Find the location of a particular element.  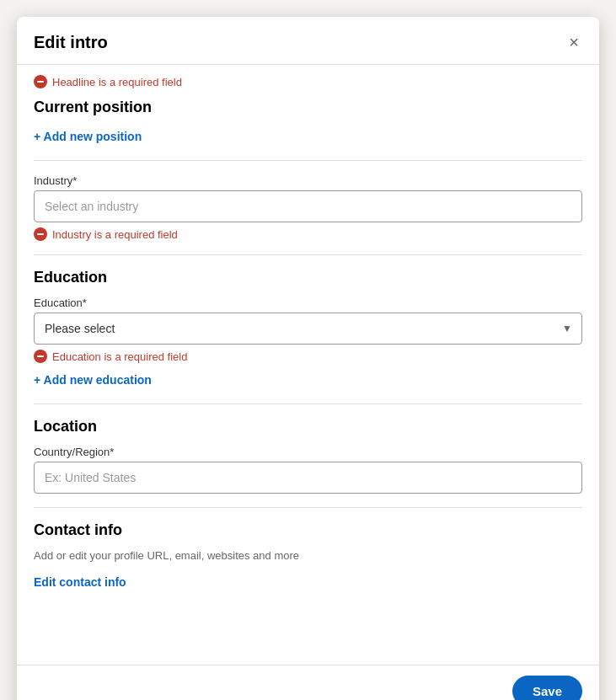

contact-info-description: Add or edit your profile URL, email, web… is located at coordinates (308, 556).